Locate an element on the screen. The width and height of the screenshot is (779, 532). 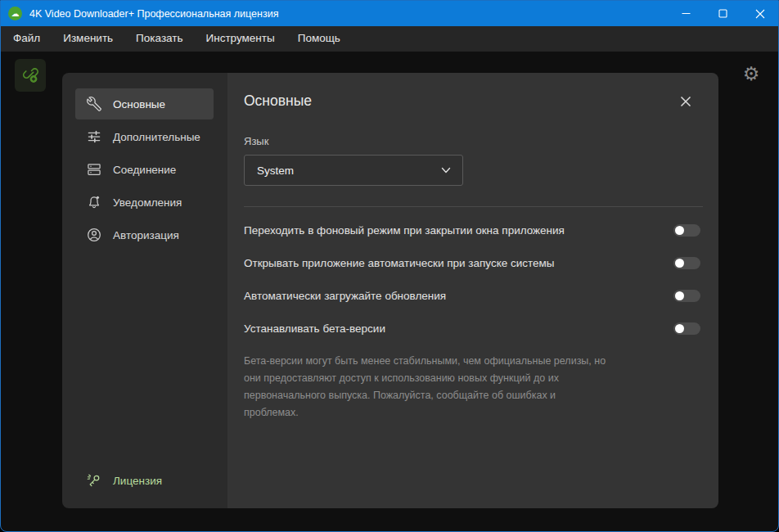
user-circle-icon is located at coordinates (93, 236).